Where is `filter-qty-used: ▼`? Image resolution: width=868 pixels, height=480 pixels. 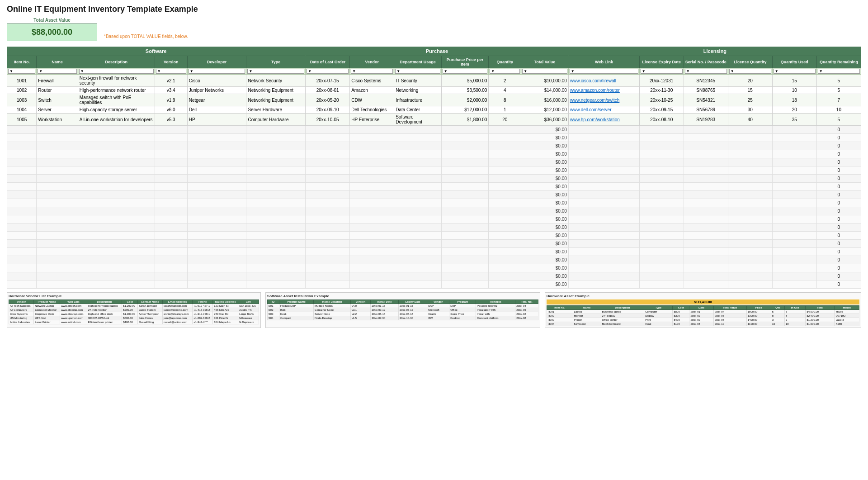 filter-qty-used: ▼ is located at coordinates (794, 71).